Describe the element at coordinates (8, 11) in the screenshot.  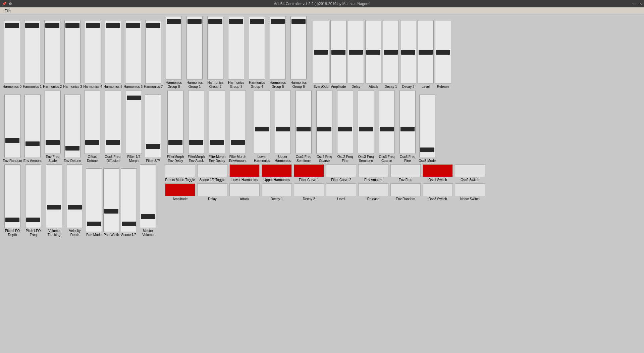
I see `file-menu: File` at that location.